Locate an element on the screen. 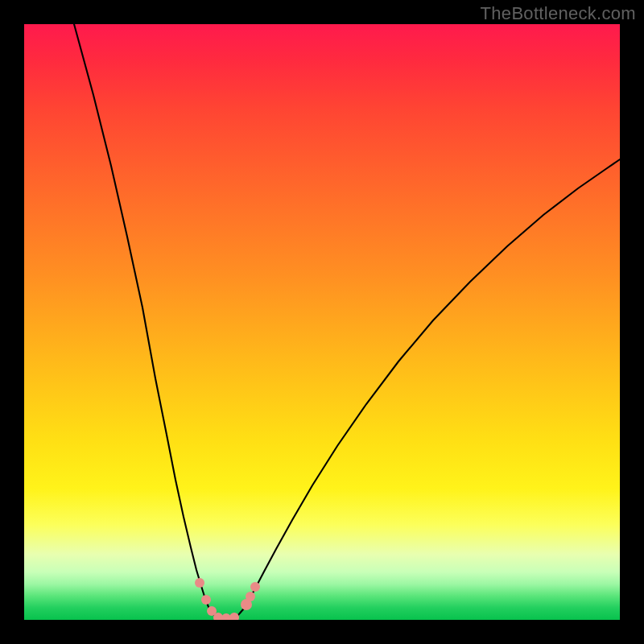 The image size is (644, 644). sweet-spot-markers is located at coordinates (227, 599).